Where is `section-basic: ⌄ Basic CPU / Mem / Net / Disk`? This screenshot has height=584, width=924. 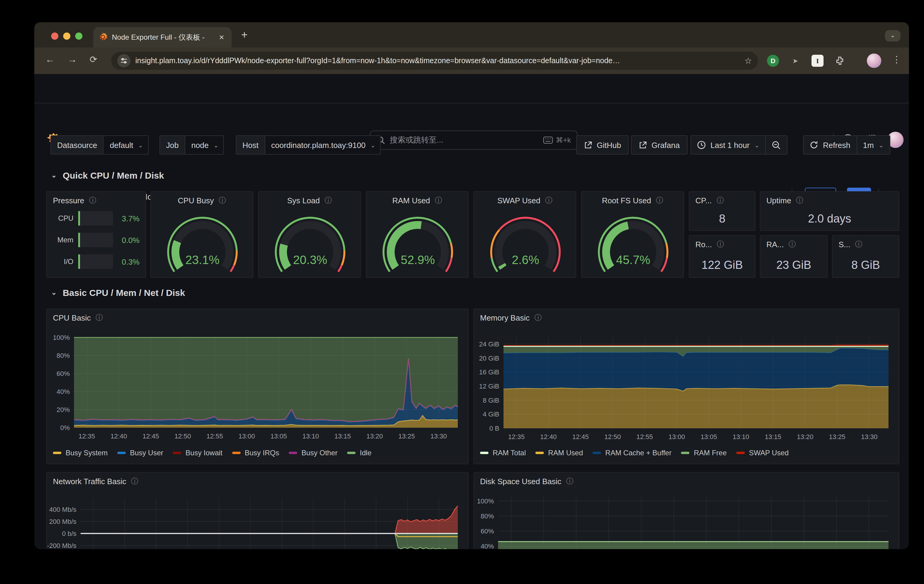 section-basic: ⌄ Basic CPU / Mem / Net / Disk is located at coordinates (118, 292).